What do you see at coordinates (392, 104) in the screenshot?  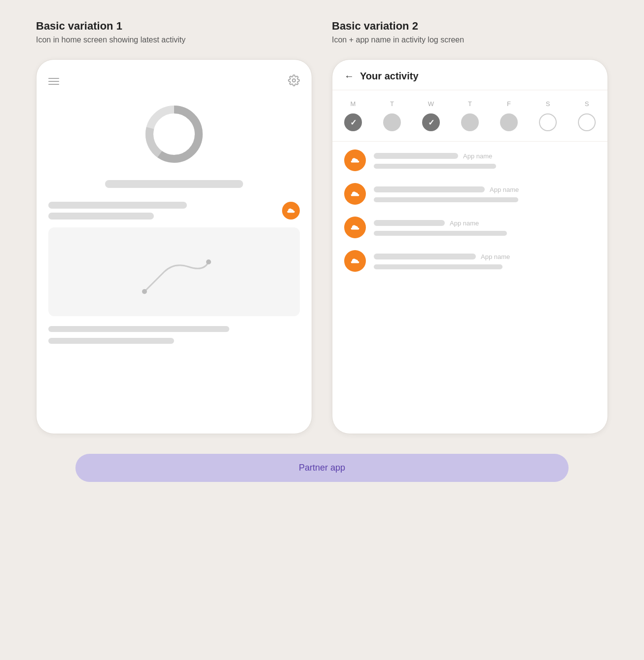 I see `day-label-T1: T` at bounding box center [392, 104].